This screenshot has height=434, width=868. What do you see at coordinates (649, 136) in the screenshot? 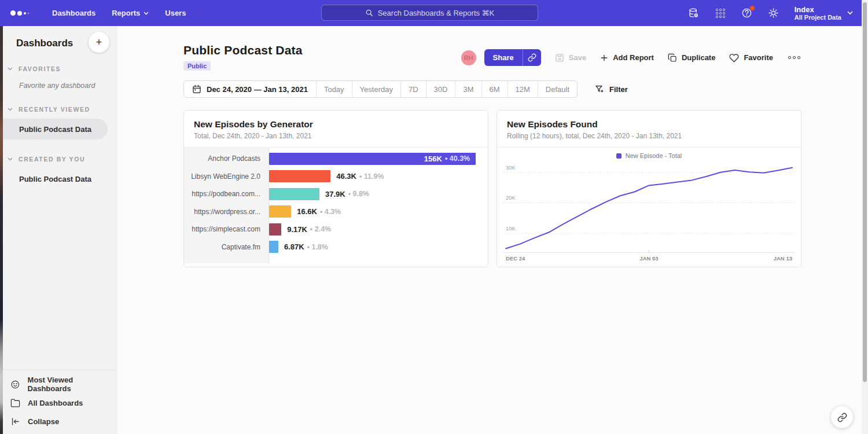
I see `card-subtitle: Rolling (12 hours), total, Dec 24th, 202…` at bounding box center [649, 136].